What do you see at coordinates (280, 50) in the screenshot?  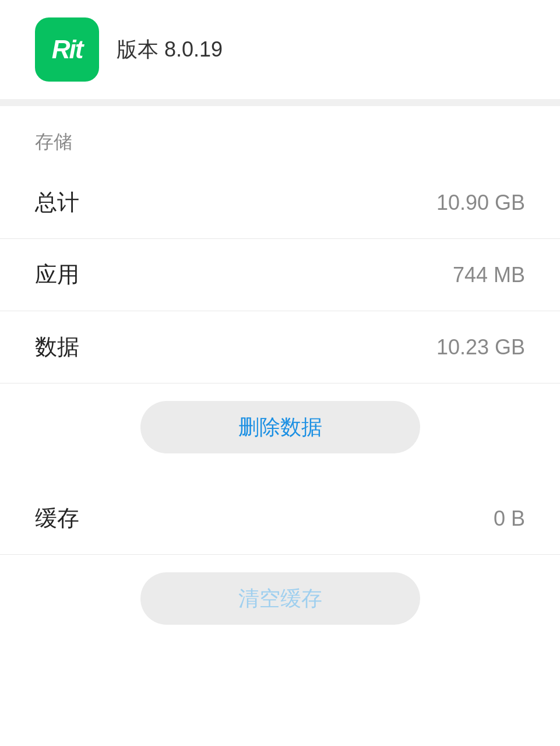 I see `app-header: Rit 版本 8.0.19` at bounding box center [280, 50].